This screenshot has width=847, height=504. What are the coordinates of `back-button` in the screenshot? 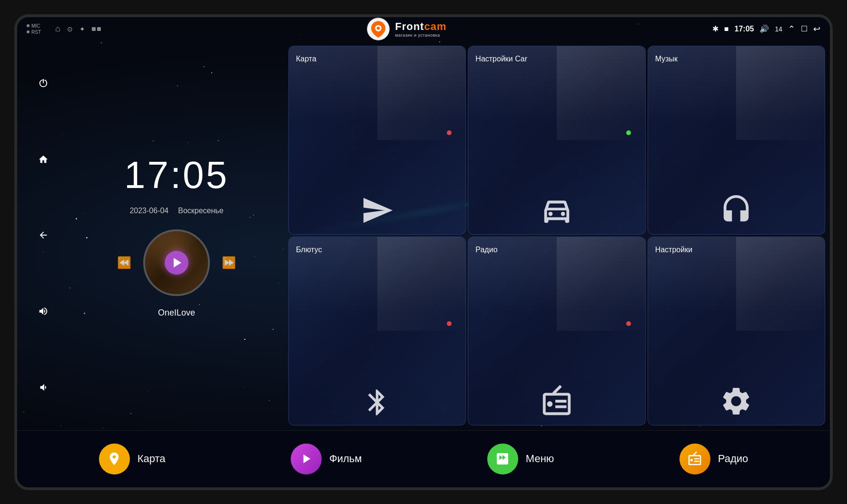 It's located at (43, 235).